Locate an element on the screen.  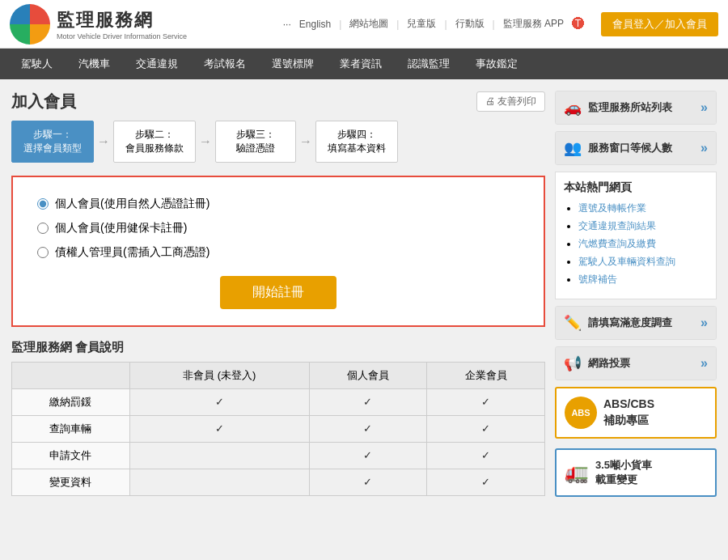
page-title-row: 加入會員 🖨 友善列印 is located at coordinates (278, 102).